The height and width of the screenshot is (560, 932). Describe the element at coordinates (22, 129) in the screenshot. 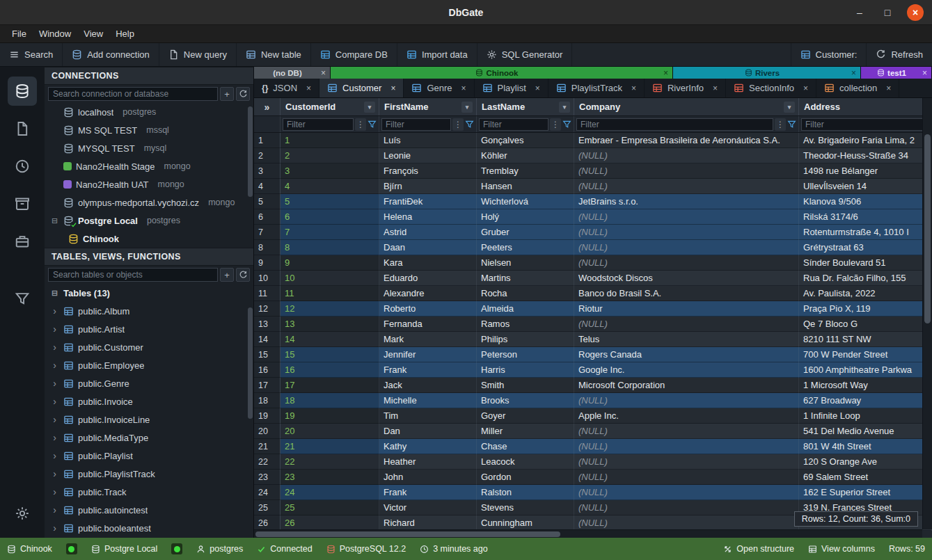

I see `rail-files-button` at that location.